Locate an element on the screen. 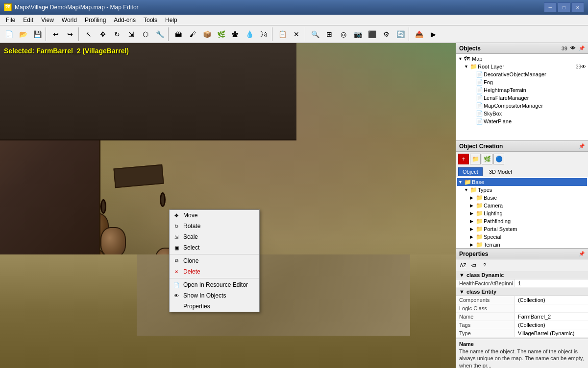 Image resolution: width=588 pixels, height=368 pixels. prop-logic-value is located at coordinates (552, 308).